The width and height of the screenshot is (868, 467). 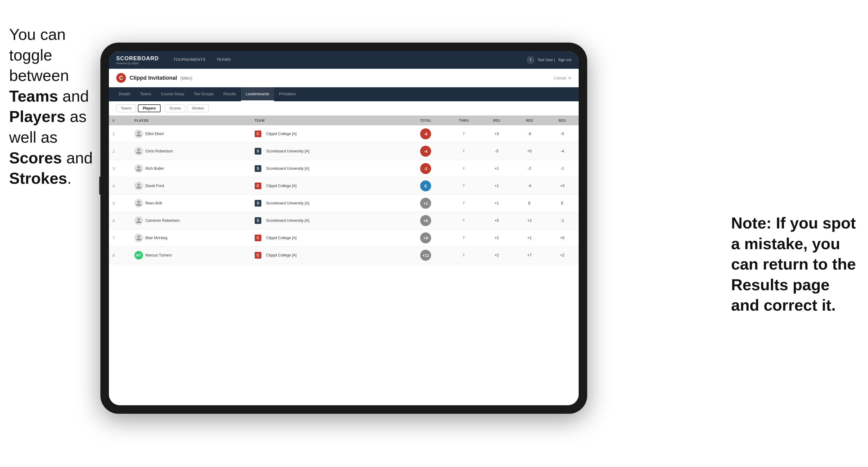 I want to click on col-header-rd3: RD3, so click(x=562, y=121).